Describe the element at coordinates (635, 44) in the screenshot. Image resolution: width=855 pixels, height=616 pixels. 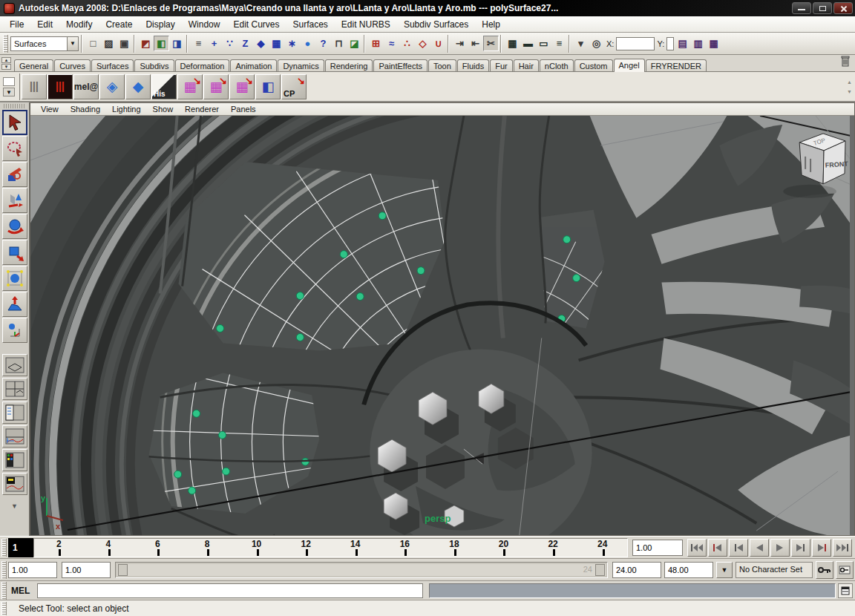
I see `x-coordinate-input` at that location.